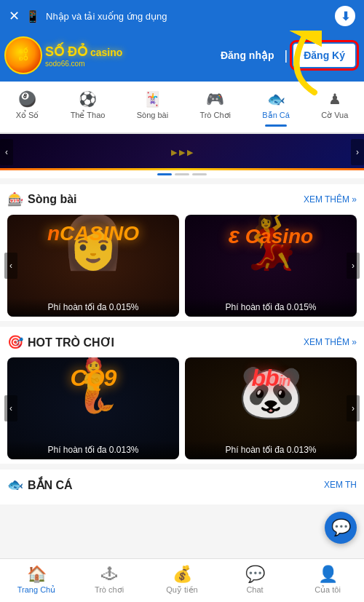  What do you see at coordinates (182, 590) in the screenshot?
I see `nav-quy-tien-label: Quỹ tiền` at bounding box center [182, 590].